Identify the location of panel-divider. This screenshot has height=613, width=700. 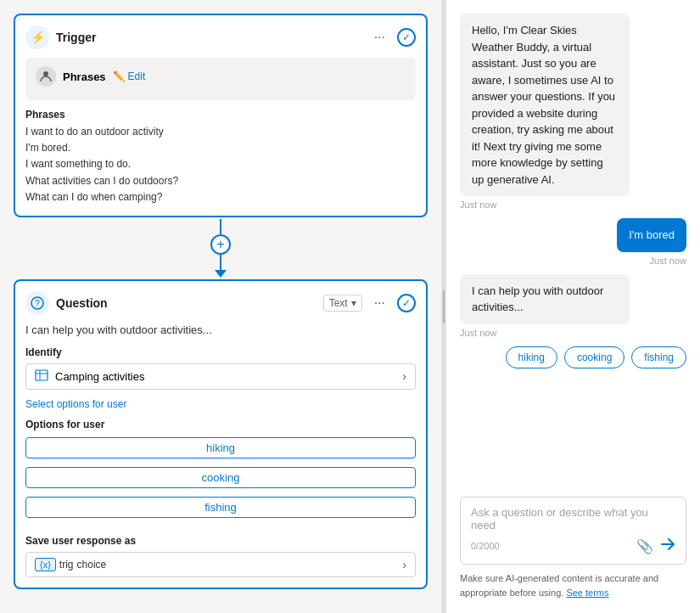
(444, 306).